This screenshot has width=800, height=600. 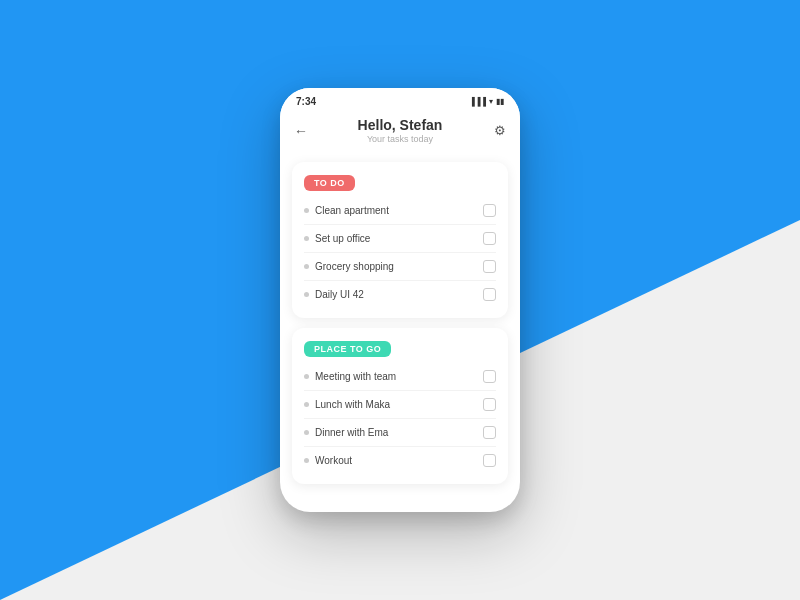 What do you see at coordinates (500, 102) in the screenshot?
I see `battery-icon: ▮▮` at bounding box center [500, 102].